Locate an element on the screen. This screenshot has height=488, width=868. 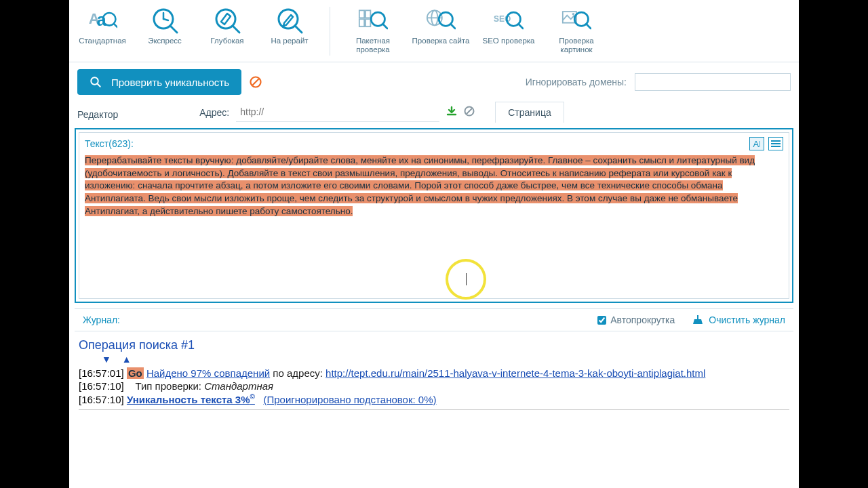
highlight-tool-icon: A| is located at coordinates (757, 144).